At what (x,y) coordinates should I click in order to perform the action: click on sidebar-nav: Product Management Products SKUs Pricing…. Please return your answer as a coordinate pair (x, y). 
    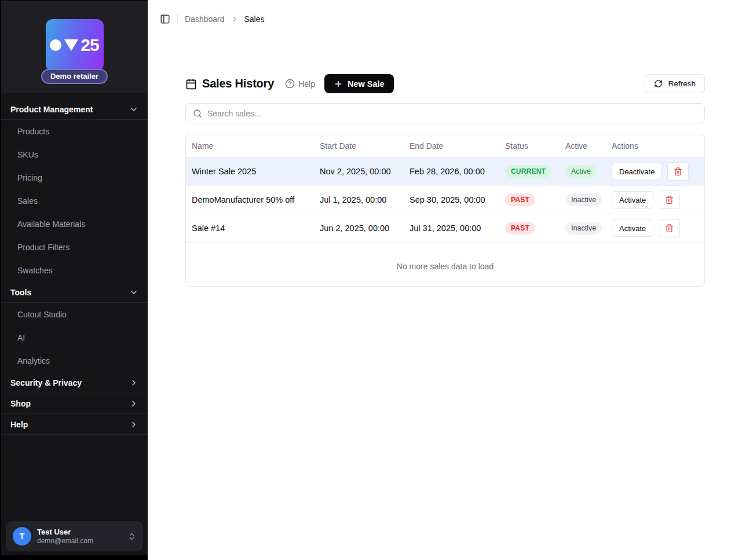
    Looking at the image, I should click on (74, 305).